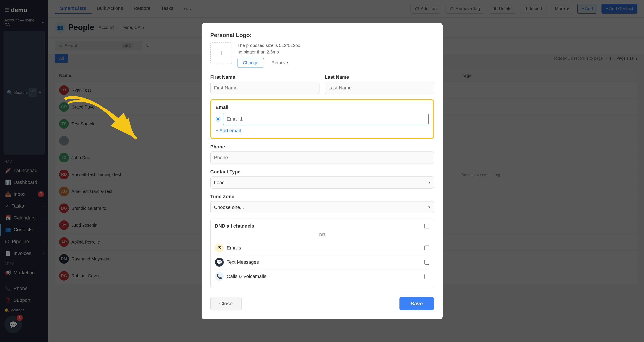 The height and width of the screenshot is (342, 644). What do you see at coordinates (427, 248) in the screenshot?
I see `dnd-emails-checkbox` at bounding box center [427, 248].